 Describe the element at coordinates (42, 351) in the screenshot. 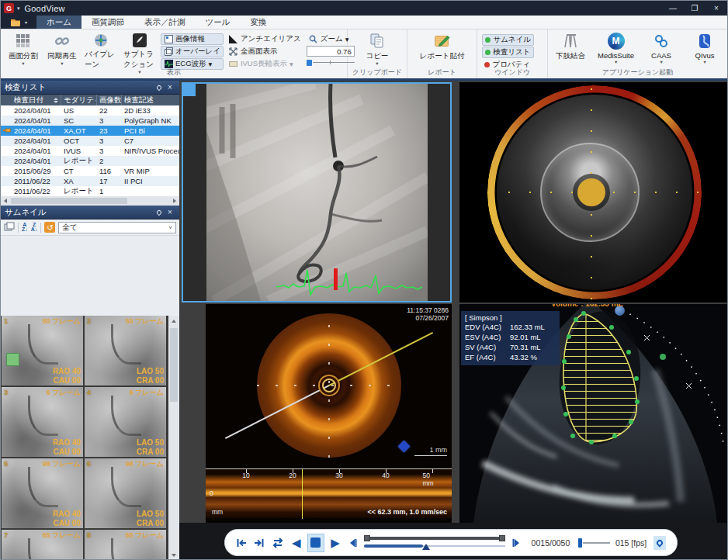

I see `thumbnail-item-1: 150 フレームRAO 40CAU 00` at that location.